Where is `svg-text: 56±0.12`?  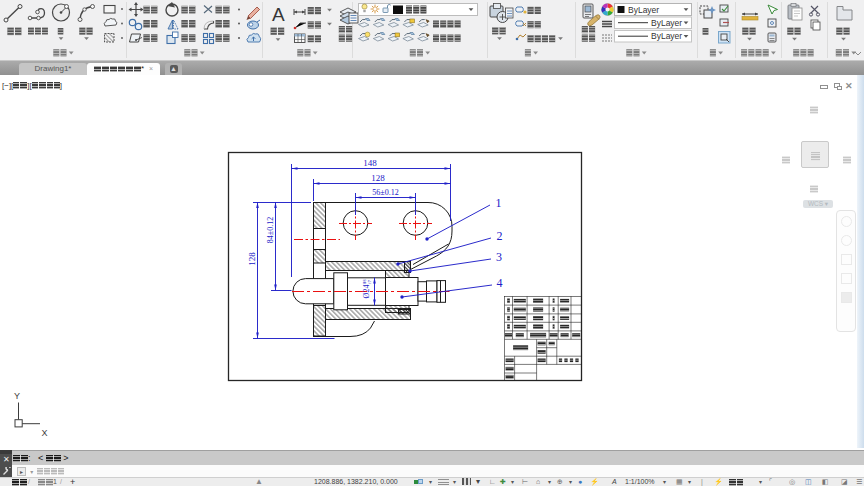 svg-text: 56±0.12 is located at coordinates (385, 192).